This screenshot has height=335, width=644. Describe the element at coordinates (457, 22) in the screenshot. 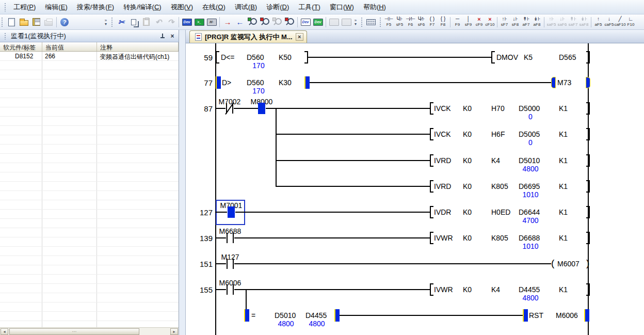

I see `ladder-tool-F9: ─F9` at that location.